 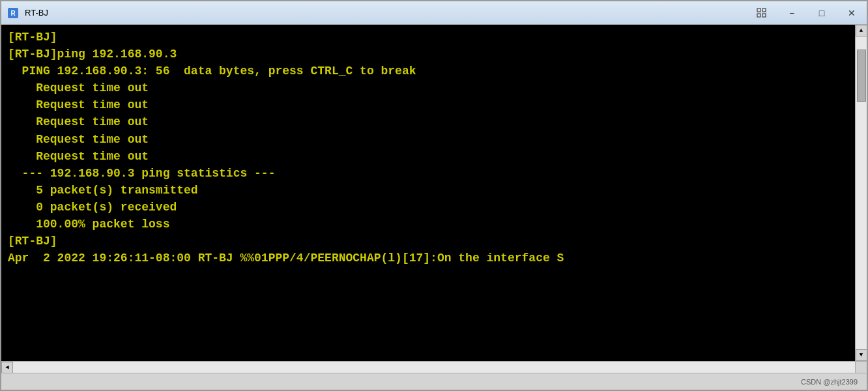 I want to click on scroll-thumb, so click(x=861, y=76).